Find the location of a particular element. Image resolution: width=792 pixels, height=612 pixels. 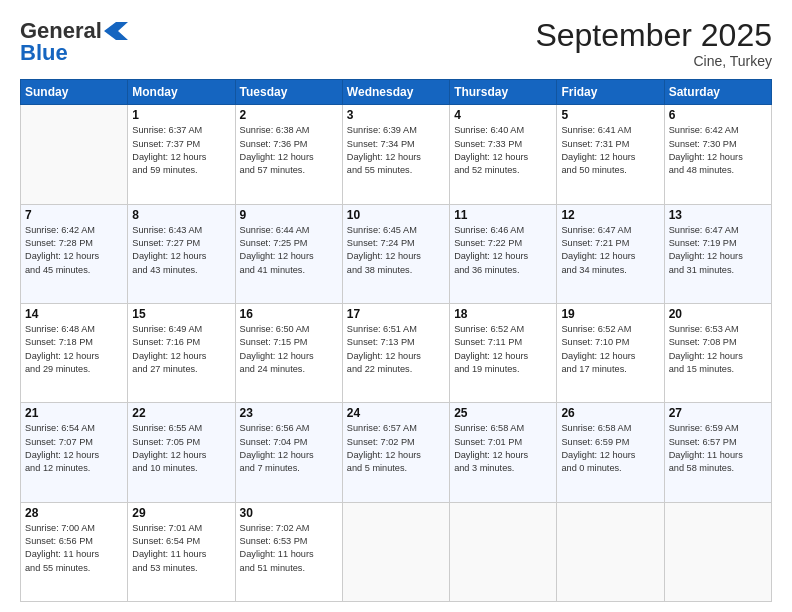

day-number: 3 is located at coordinates (396, 115).